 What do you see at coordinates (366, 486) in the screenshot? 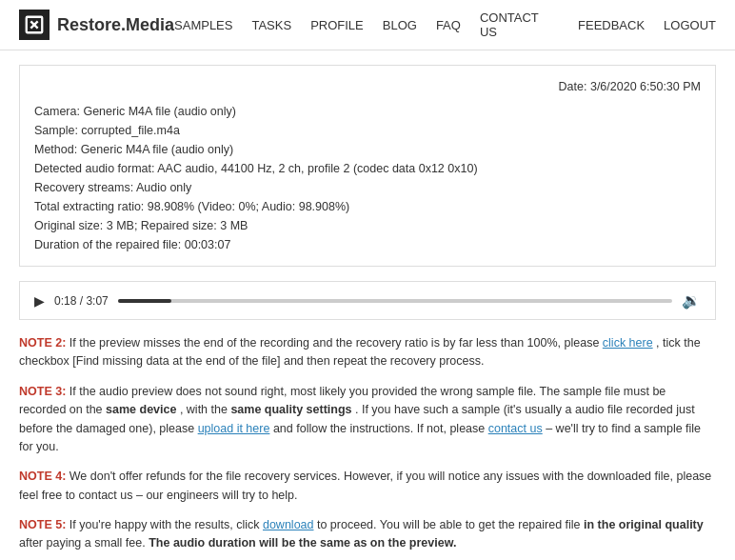
I see `note-4-text: We don't offer refunds for the file reco…` at bounding box center [366, 486].